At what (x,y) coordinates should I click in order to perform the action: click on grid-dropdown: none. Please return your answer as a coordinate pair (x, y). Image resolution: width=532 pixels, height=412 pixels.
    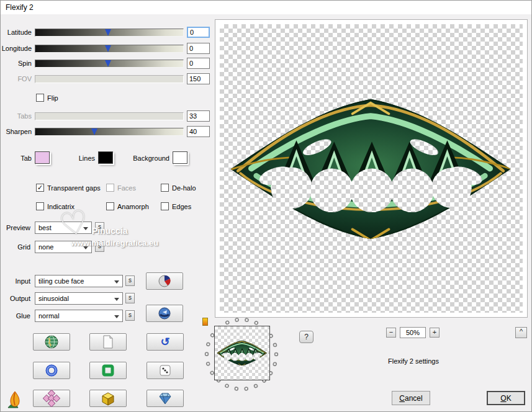
    Looking at the image, I should click on (63, 247).